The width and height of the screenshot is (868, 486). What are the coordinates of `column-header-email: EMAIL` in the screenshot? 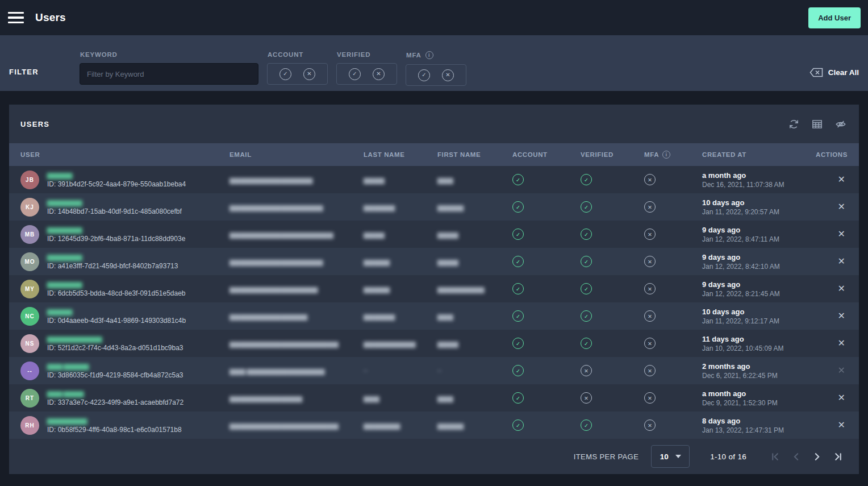 It's located at (297, 155).